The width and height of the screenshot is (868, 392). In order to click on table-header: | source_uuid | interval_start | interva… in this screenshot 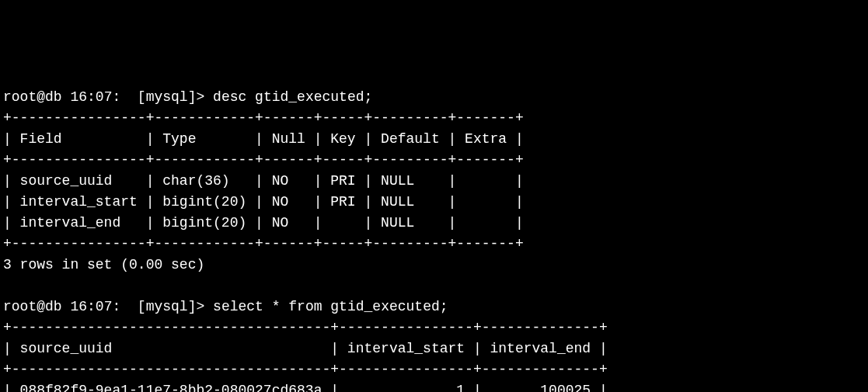, I will do `click(305, 349)`.